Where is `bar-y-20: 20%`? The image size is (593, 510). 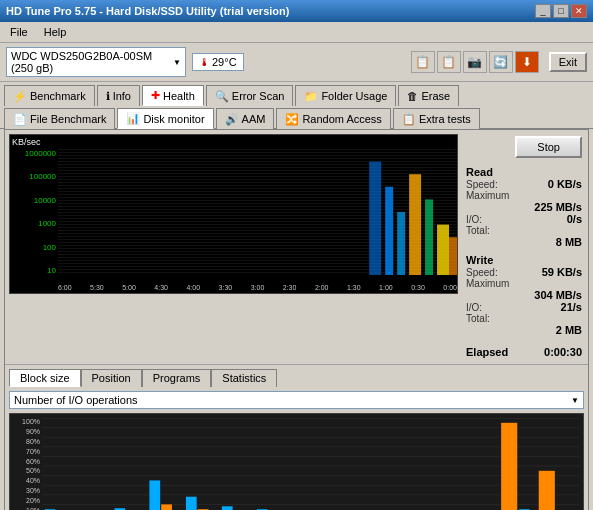 bar-y-20: 20% is located at coordinates (26, 500).